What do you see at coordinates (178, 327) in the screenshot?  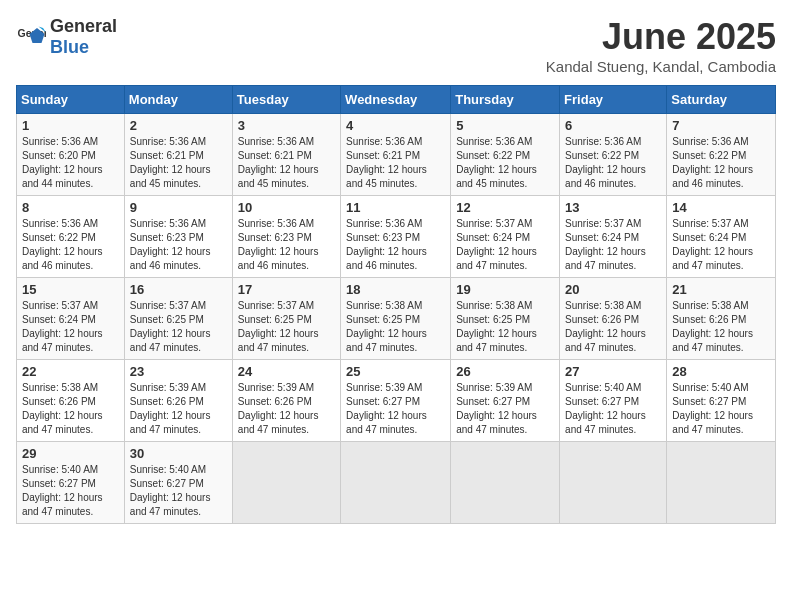 I see `day-info: Sunrise: 5:37 AM Sunset: 6:25 PM Dayligh…` at bounding box center [178, 327].